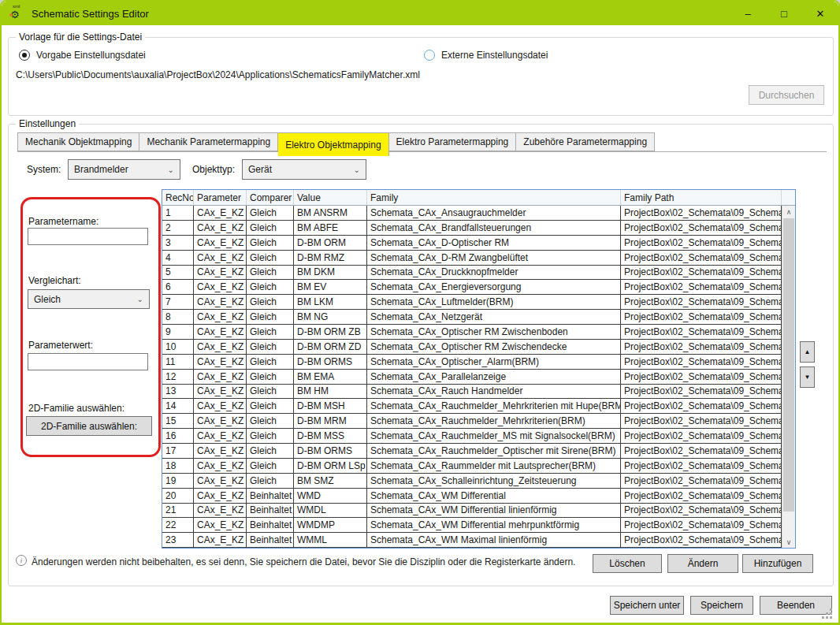 The height and width of the screenshot is (625, 840). What do you see at coordinates (209, 142) in the screenshot?
I see `tab-mechanik-parametermapping: Mechanik Parametermapping` at bounding box center [209, 142].